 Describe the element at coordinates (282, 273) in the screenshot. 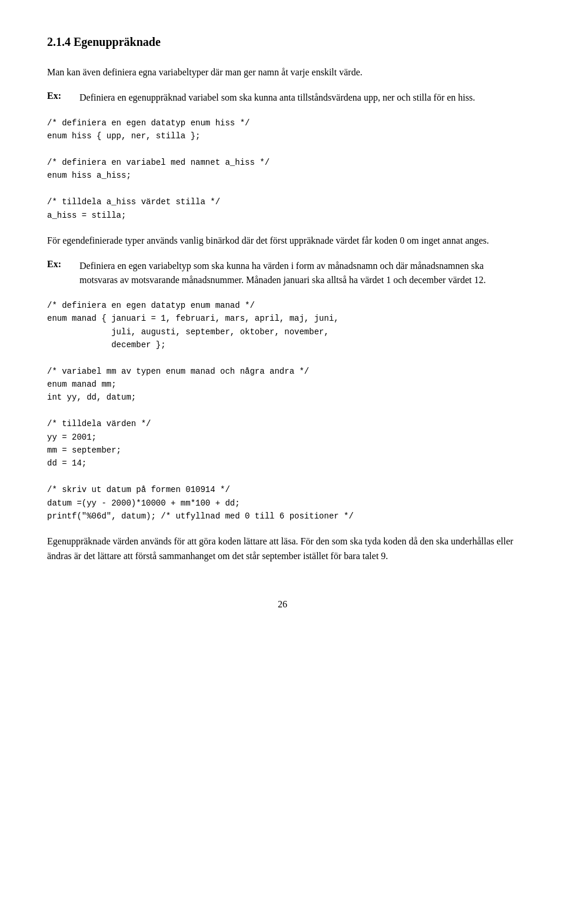

I see `example2-block: Ex: Definiera en egen variabeltyp som sk…` at that location.